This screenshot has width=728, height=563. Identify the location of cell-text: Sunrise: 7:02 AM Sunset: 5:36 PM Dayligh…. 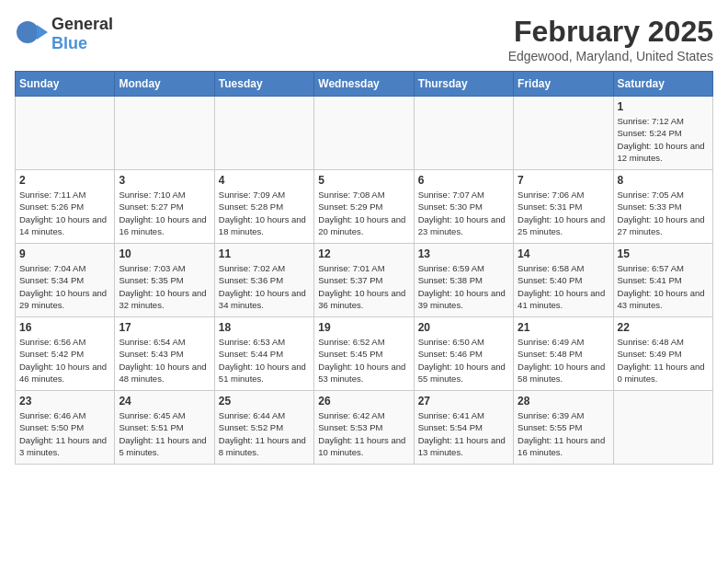
(265, 287).